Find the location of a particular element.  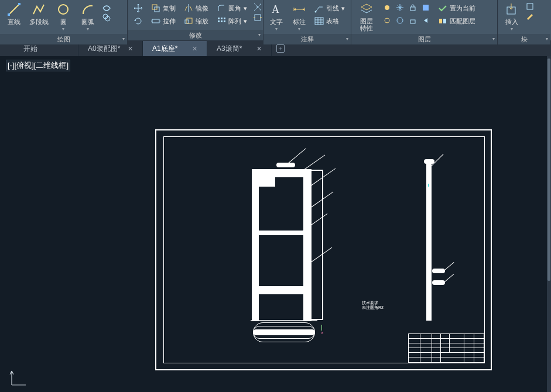

ribbon-panel-modify: 复制 拉伸 镜像 缩放 圆角 ▾ 阵列 ▾ 修改 is located at coordinates (196, 20).